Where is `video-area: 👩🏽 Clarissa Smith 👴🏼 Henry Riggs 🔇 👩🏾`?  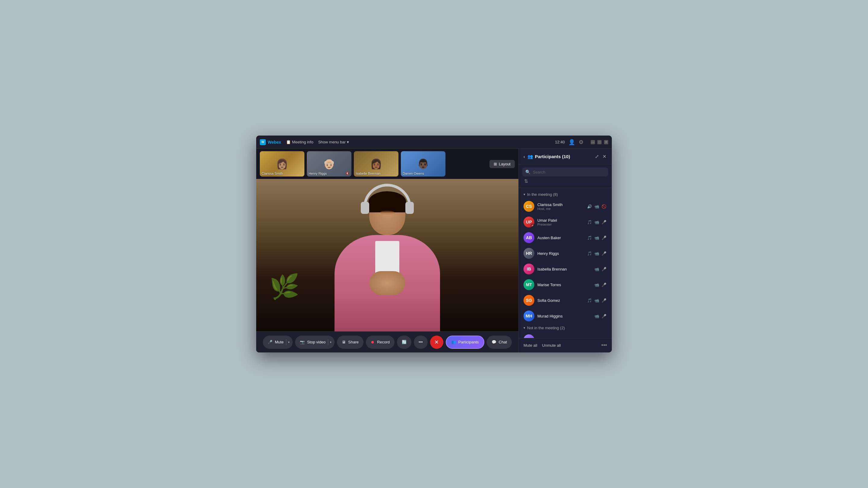
video-area: 👩🏽 Clarissa Smith 👴🏼 Henry Riggs 🔇 👩🏾 is located at coordinates (387, 251).